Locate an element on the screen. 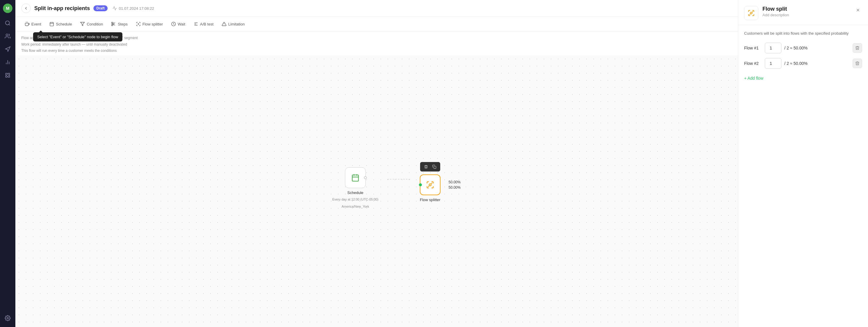  panel-icon-box is located at coordinates (751, 13).